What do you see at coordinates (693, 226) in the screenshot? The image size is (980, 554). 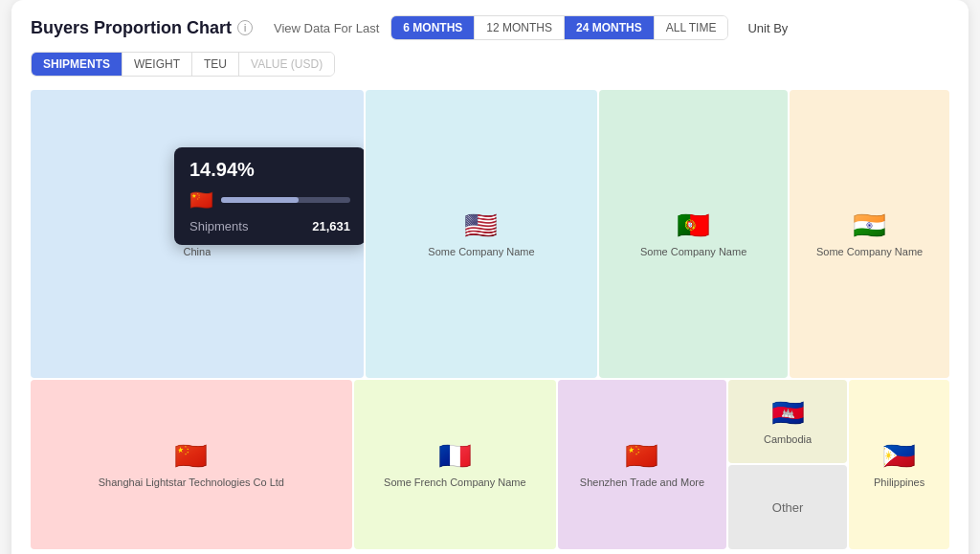 I see `flag-portugal: 🇵🇹` at bounding box center [693, 226].